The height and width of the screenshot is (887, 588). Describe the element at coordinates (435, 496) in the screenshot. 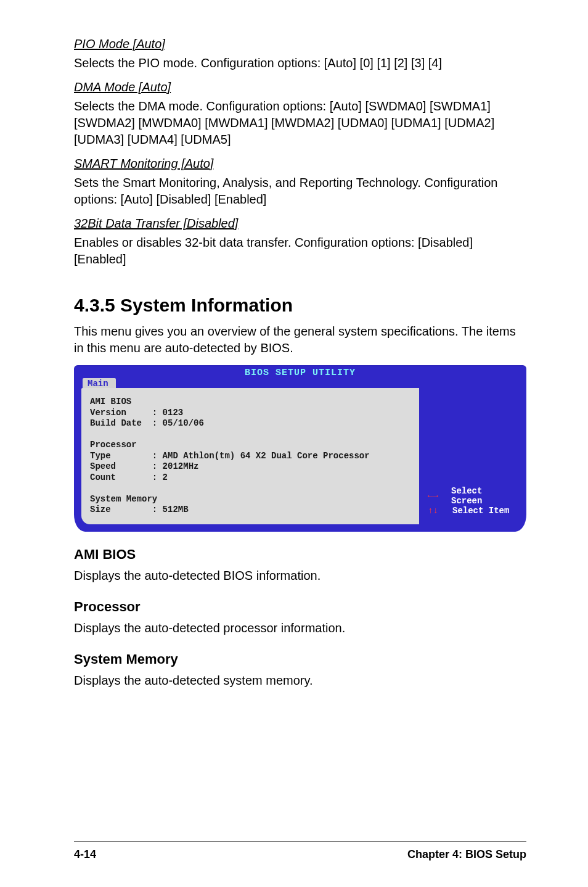

I see `arrow-left-right-icon: ←→` at that location.